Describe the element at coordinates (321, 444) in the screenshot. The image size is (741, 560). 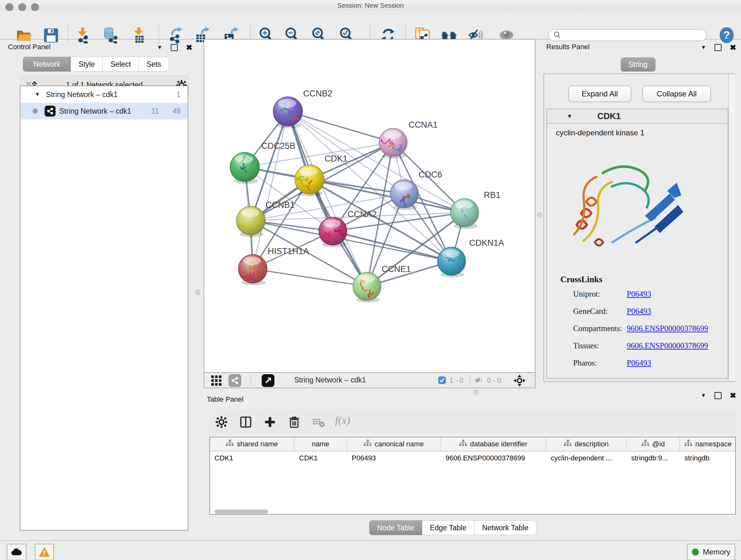
I see `column-header-name: name` at that location.